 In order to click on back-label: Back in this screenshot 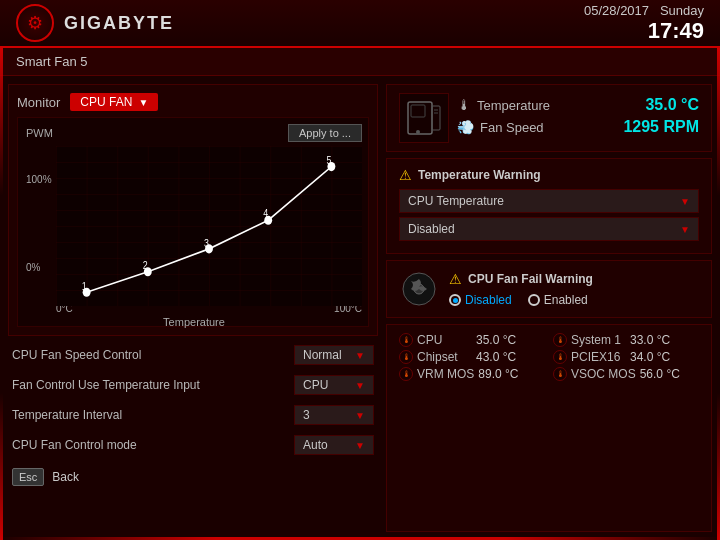, I will do `click(66, 477)`.